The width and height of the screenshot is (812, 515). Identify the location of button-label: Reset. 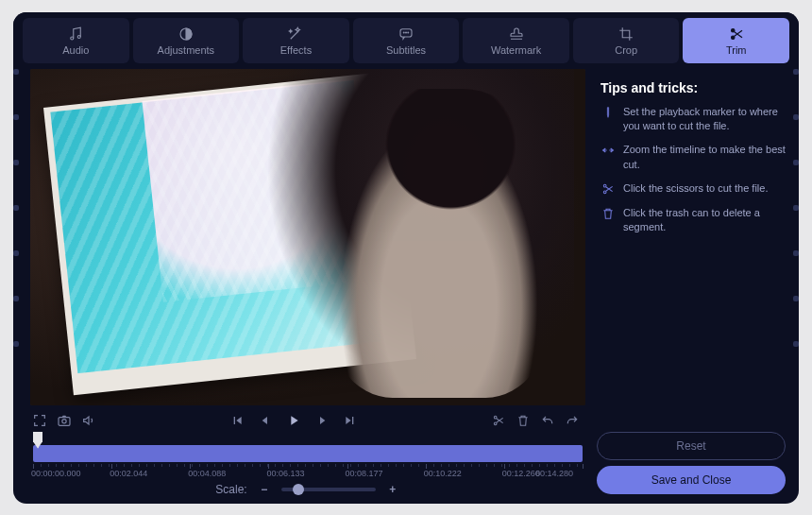
(691, 446).